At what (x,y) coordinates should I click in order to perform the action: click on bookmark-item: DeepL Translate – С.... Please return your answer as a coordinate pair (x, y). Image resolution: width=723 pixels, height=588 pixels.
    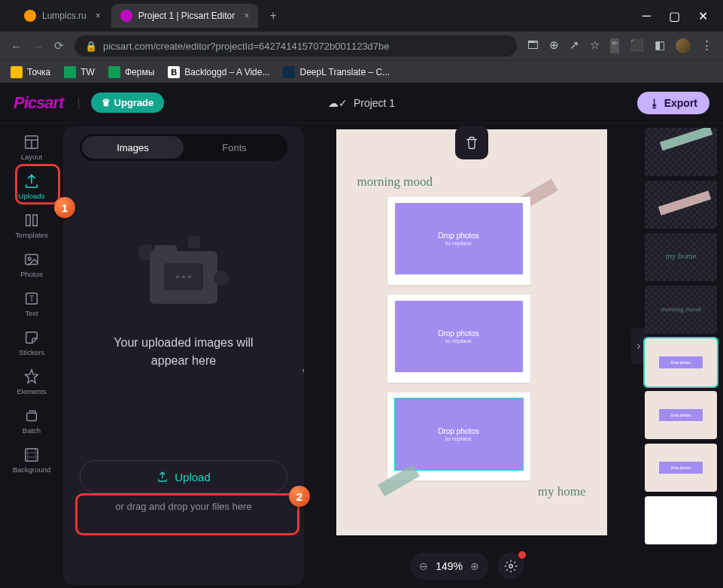
    Looking at the image, I should click on (336, 72).